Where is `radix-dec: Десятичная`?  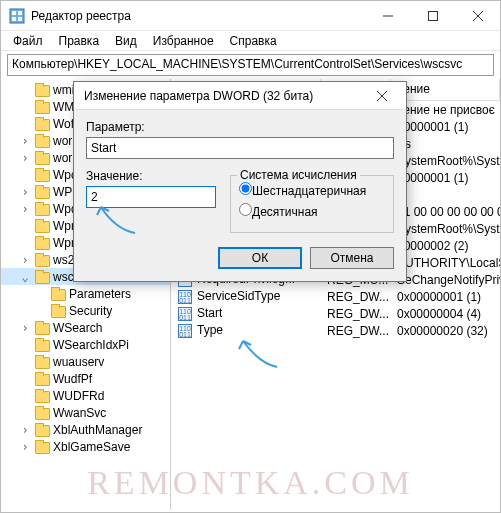 radix-dec: Десятичная is located at coordinates (312, 212).